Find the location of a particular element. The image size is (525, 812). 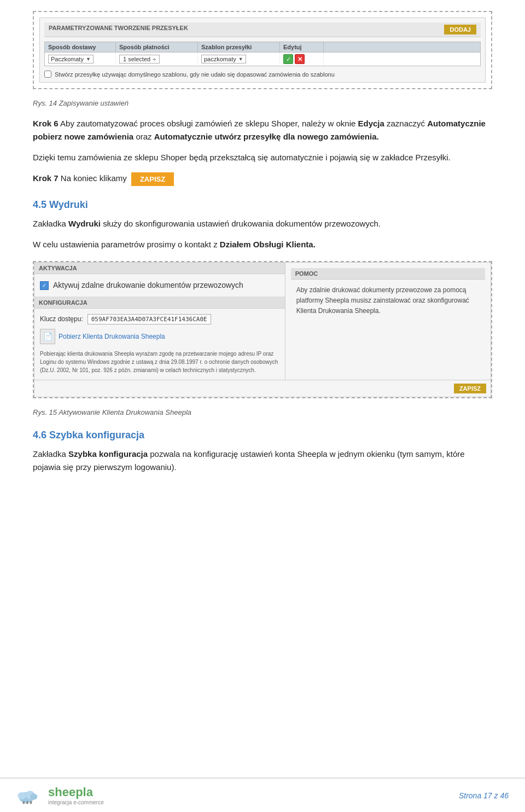

section46-number: 4.6 is located at coordinates (39, 435).